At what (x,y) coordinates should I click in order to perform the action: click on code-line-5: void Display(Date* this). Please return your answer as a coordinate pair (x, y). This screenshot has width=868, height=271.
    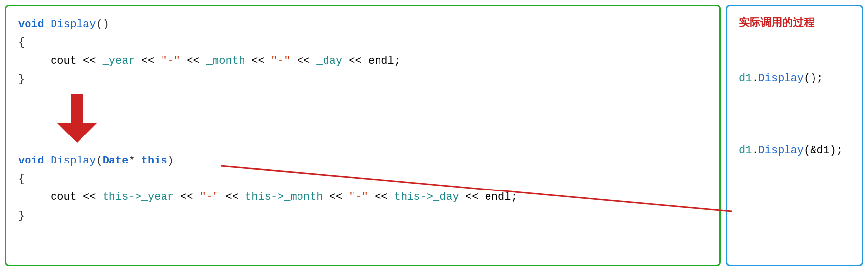
    Looking at the image, I should click on (363, 161).